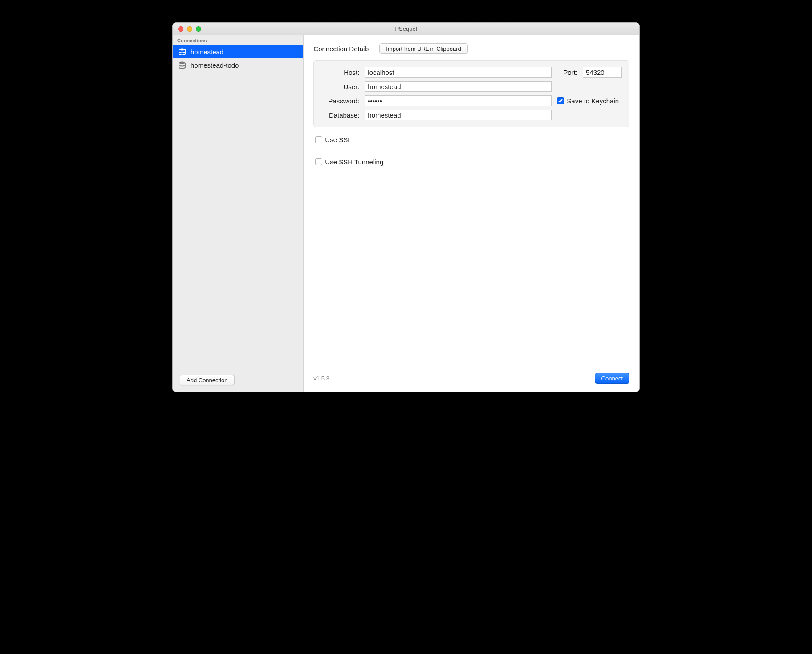 This screenshot has width=812, height=654. What do you see at coordinates (424, 49) in the screenshot?
I see `import-from-url-button: Import from URL in Clipboard` at bounding box center [424, 49].